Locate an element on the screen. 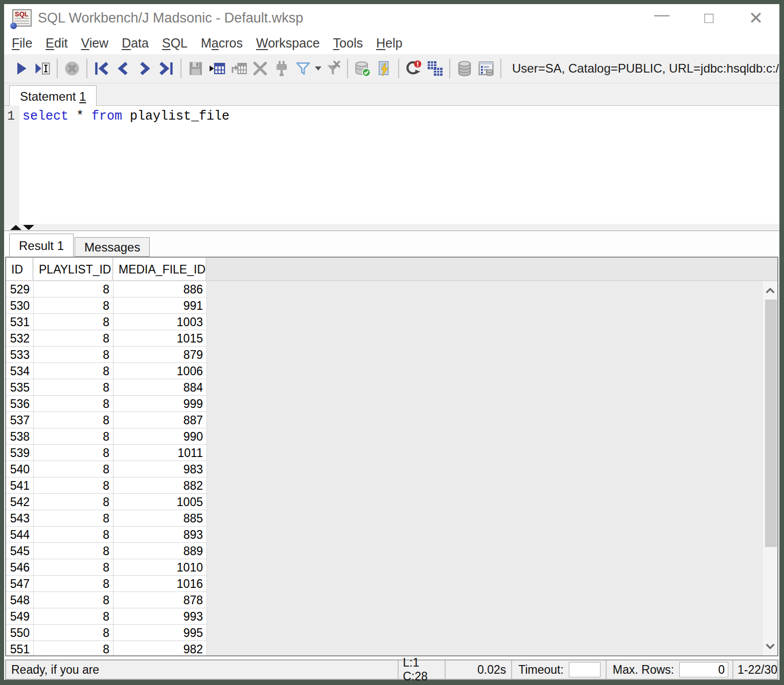 The image size is (784, 685). filter-button is located at coordinates (303, 68).